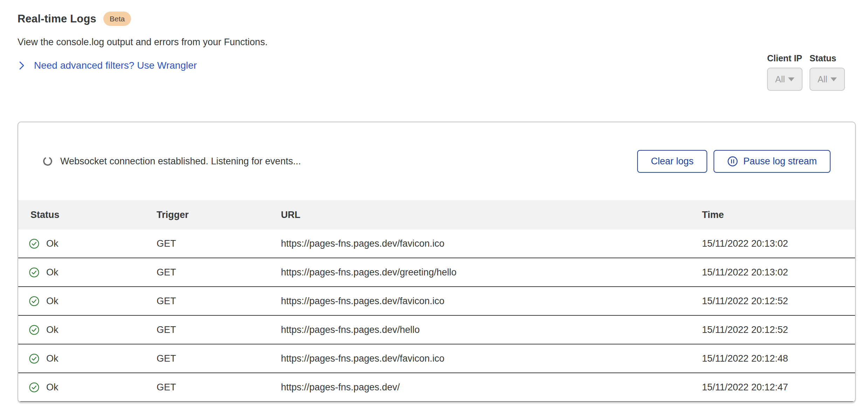  What do you see at coordinates (436, 388) in the screenshot?
I see `table-row: Ok GET https://pages-fns.pages.dev/ 15/1…` at bounding box center [436, 388].